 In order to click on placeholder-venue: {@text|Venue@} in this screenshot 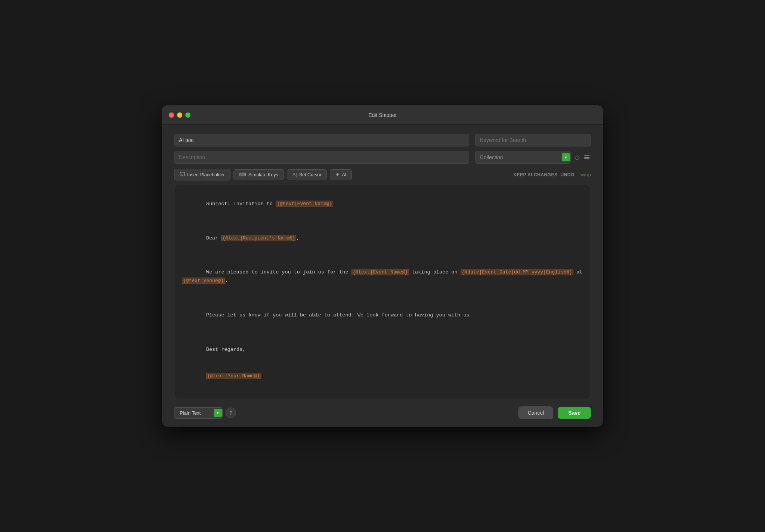, I will do `click(203, 281)`.